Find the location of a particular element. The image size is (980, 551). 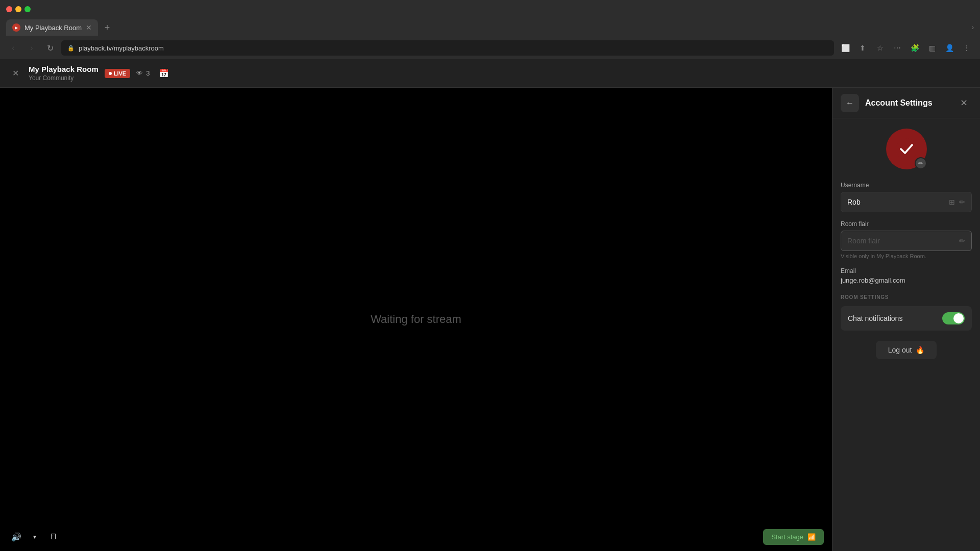

volume-dropdown-button: ▼ is located at coordinates (35, 537).